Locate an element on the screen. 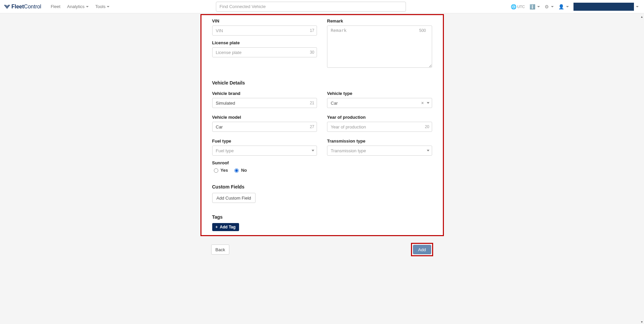 The width and height of the screenshot is (644, 324). transmission-type-select: Transmission type is located at coordinates (379, 151).